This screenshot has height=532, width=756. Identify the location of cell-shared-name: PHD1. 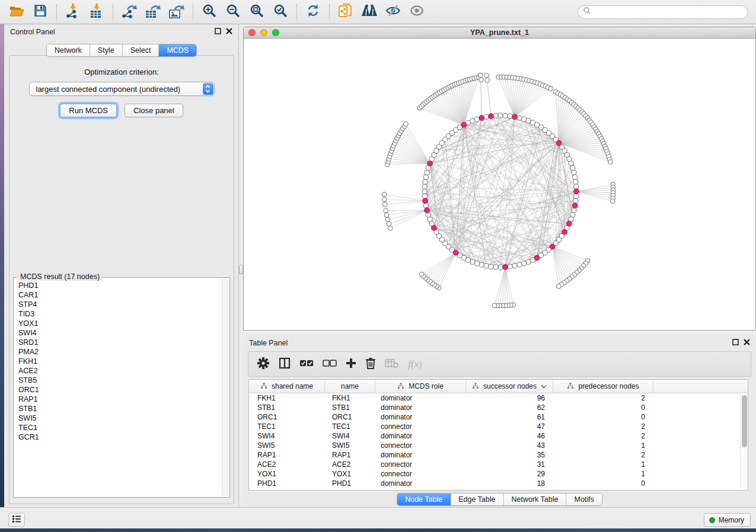
(287, 483).